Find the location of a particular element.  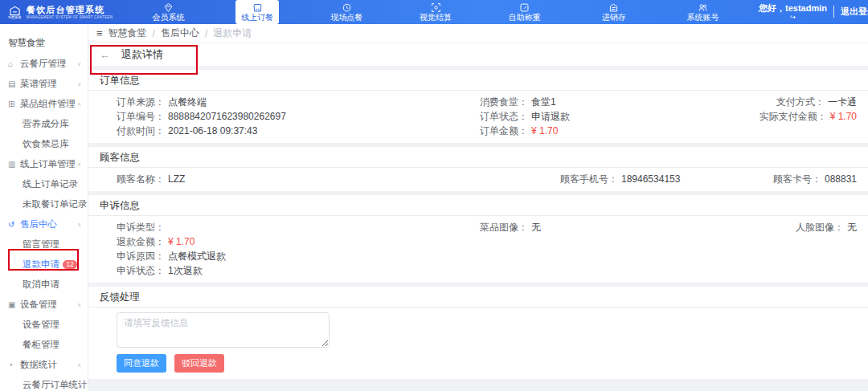

nav-member-system: 会员系统 is located at coordinates (168, 12).